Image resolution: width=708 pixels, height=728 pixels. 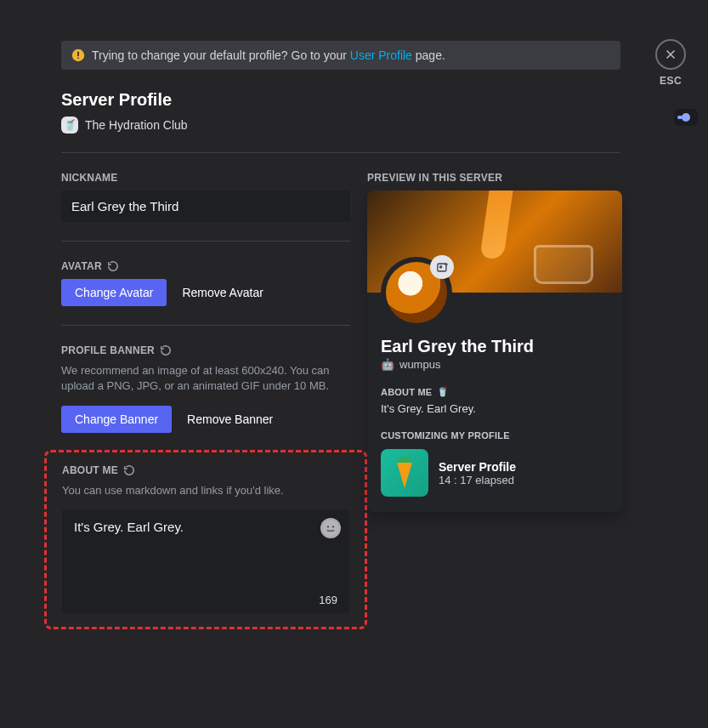 What do you see at coordinates (381, 55) in the screenshot?
I see `user-profile-link: User Profile` at bounding box center [381, 55].